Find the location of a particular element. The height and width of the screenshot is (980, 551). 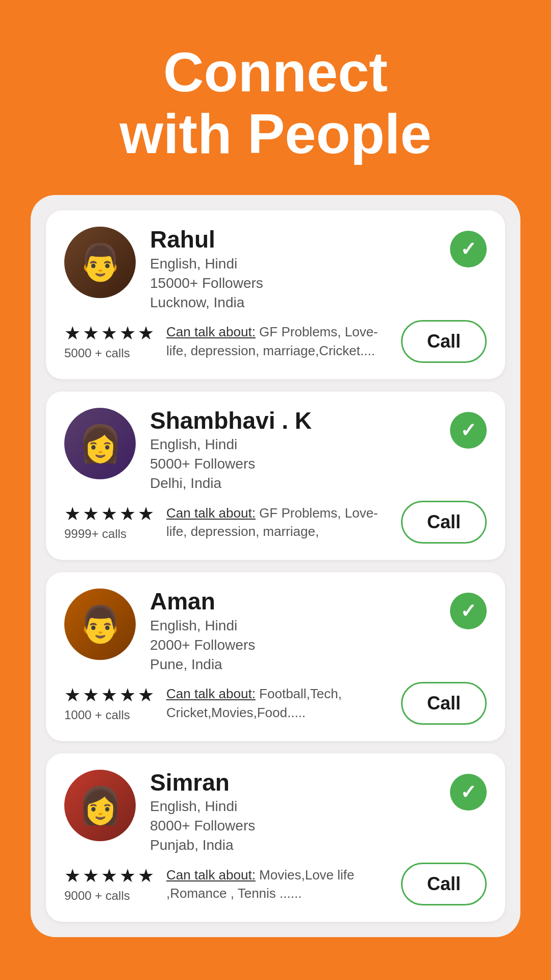

card-bottom-shambhavi: ★★★★★ 9999+ calls Can talk about: GF Pro… is located at coordinates (276, 522).